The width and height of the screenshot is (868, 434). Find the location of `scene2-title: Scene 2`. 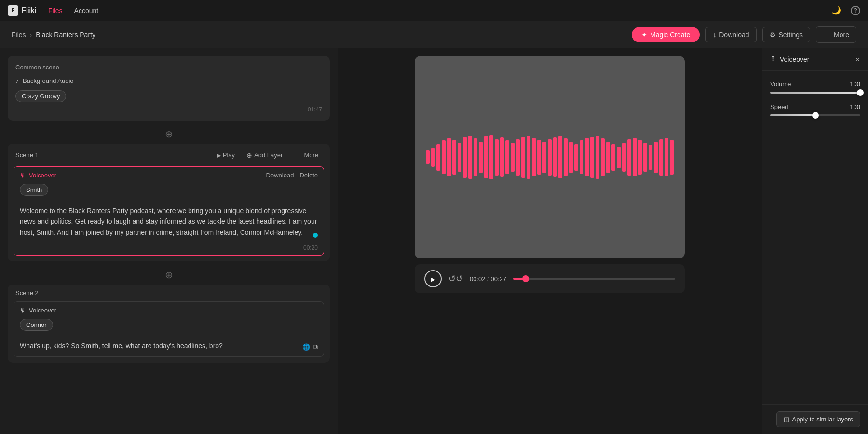

scene2-title: Scene 2 is located at coordinates (27, 293).